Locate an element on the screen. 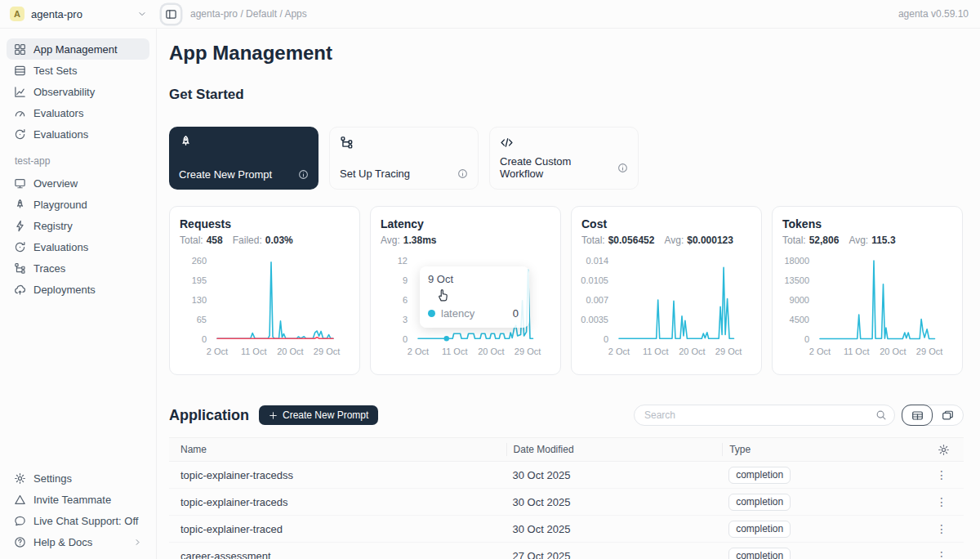 This screenshot has height=559, width=980. card-view-button is located at coordinates (947, 415).